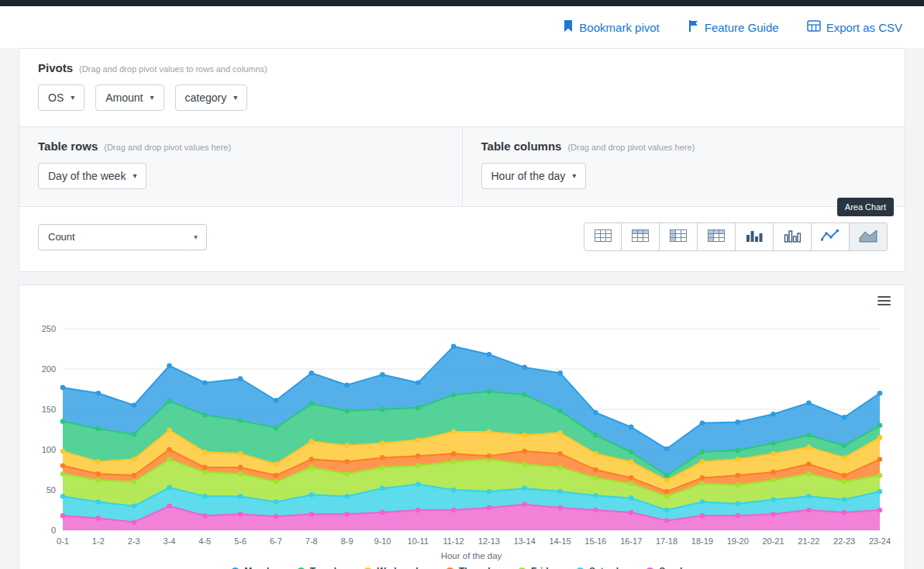 Image resolution: width=924 pixels, height=569 pixels. Describe the element at coordinates (611, 27) in the screenshot. I see `bookmark-pivot-link: Bookmark pivot` at that location.